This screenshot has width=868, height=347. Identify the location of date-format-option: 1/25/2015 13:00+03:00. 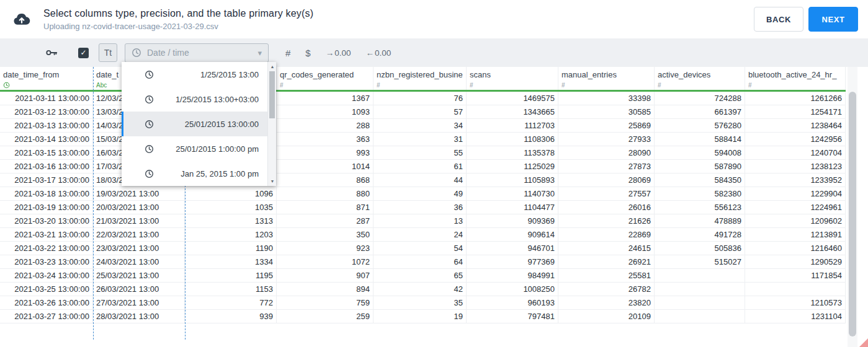
(199, 99).